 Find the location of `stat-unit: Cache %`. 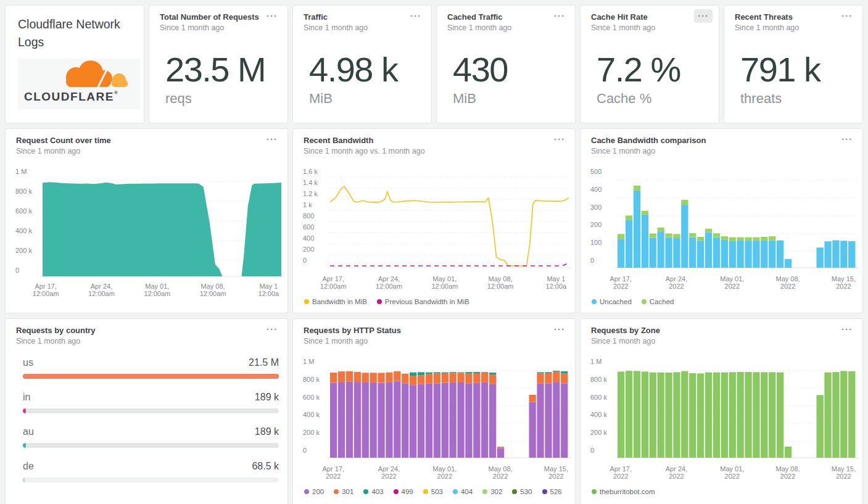

stat-unit: Cache % is located at coordinates (639, 99).